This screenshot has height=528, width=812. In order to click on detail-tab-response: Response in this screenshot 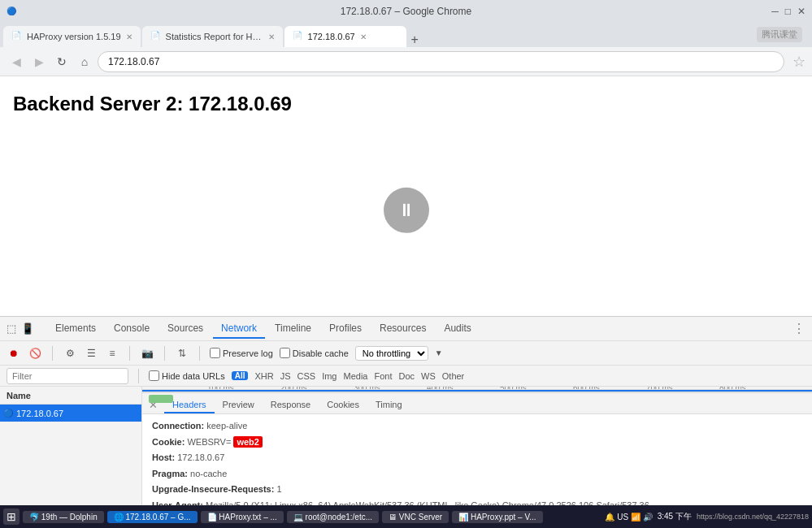, I will do `click(291, 405)`.